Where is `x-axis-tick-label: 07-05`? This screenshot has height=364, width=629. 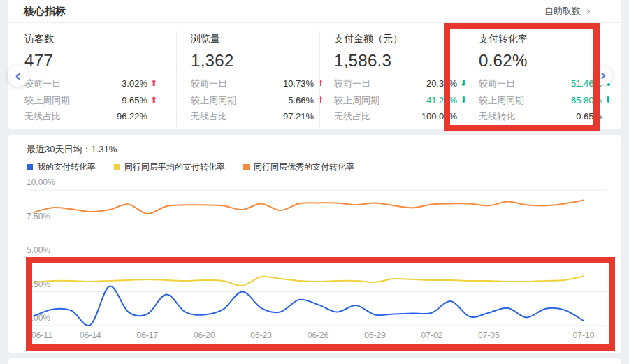 x-axis-tick-label: 07-05 is located at coordinates (489, 335).